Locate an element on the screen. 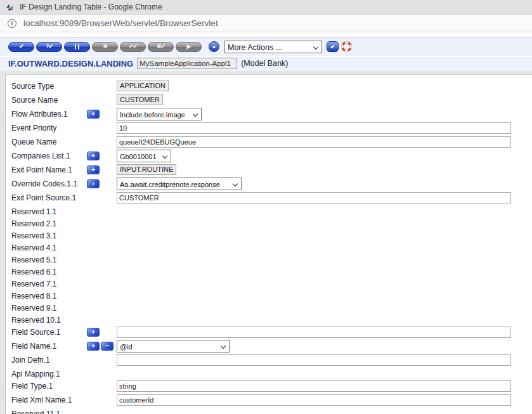 Image resolution: width=532 pixels, height=414 pixels. record-id-input is located at coordinates (187, 63).